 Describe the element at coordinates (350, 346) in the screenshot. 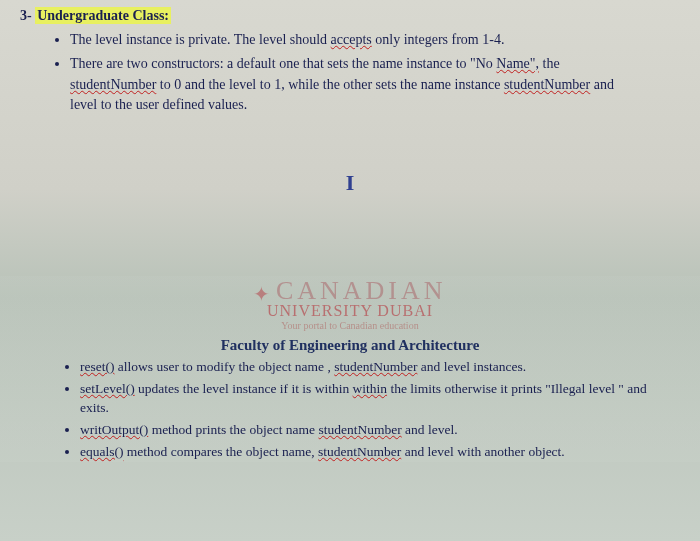

I see `faculty-heading: Faculty of Engineering and Architecture` at that location.